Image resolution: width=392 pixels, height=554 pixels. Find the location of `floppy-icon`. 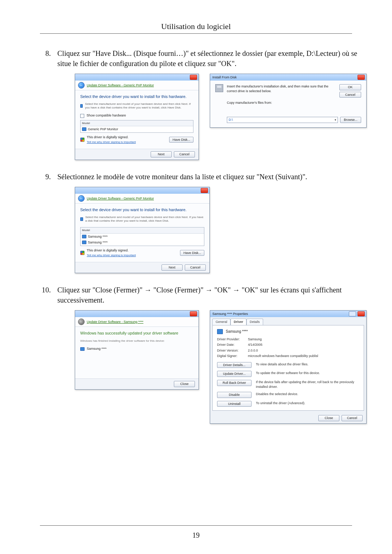

floppy-icon is located at coordinates (219, 88).